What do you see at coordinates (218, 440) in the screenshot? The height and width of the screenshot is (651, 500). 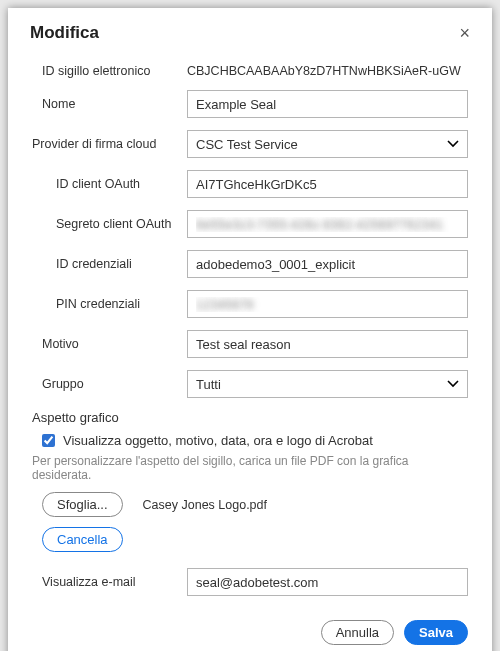 I see `show-attributes-label: Visualizza oggetto, motivo, data, ora e …` at bounding box center [218, 440].